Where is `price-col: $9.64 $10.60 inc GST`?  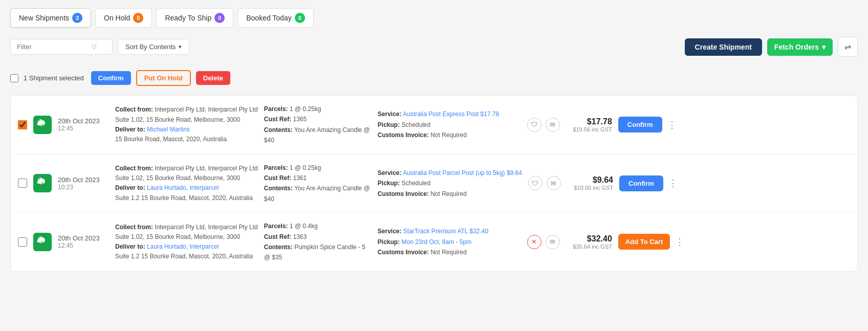 price-col: $9.64 $10.60 inc GST is located at coordinates (590, 183).